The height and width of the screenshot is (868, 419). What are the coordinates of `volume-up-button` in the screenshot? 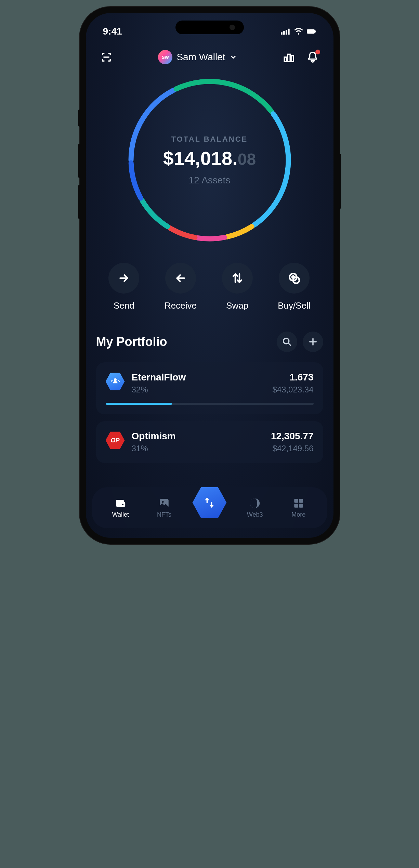 It's located at (79, 161).